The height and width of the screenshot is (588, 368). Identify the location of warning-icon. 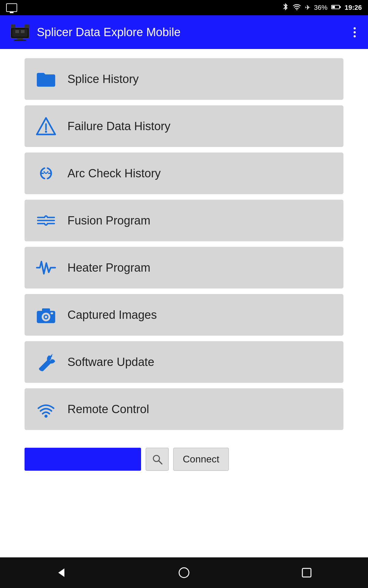
(46, 126).